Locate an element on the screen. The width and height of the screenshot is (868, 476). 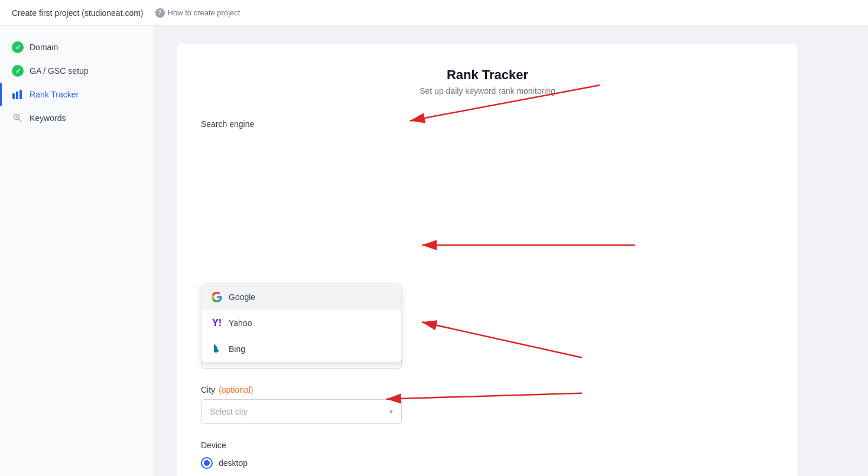
dropdown-item-bing: Bing is located at coordinates (301, 349).